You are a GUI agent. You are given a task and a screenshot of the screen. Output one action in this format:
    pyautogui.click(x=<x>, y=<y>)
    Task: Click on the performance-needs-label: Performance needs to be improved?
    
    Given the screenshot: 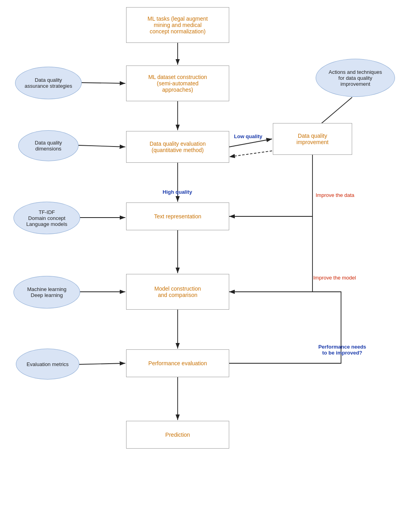 What is the action you would take?
    pyautogui.click(x=342, y=350)
    